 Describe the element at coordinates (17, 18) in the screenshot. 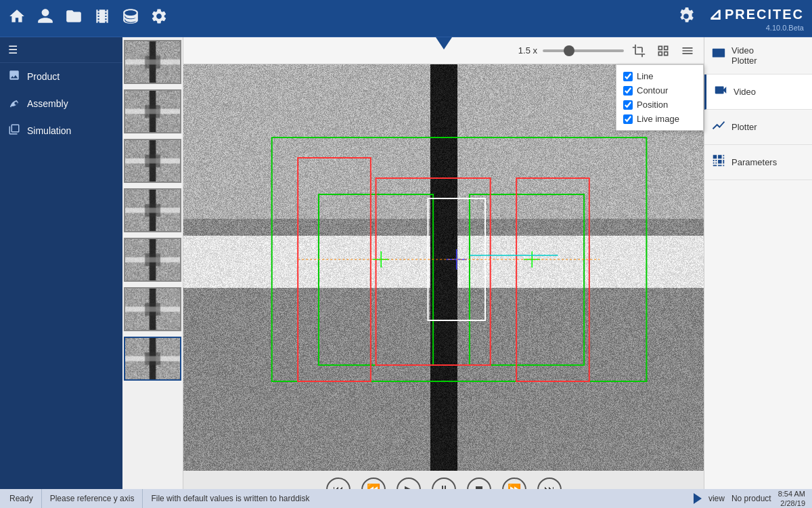

I see `home-icon` at that location.